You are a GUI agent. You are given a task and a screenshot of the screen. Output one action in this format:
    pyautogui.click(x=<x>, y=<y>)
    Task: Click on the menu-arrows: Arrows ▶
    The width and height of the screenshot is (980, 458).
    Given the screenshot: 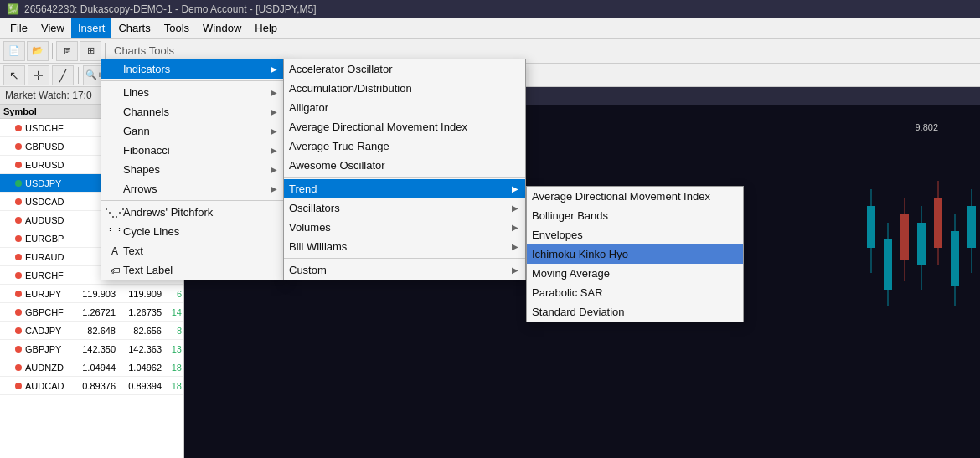 What is the action you would take?
    pyautogui.click(x=193, y=189)
    